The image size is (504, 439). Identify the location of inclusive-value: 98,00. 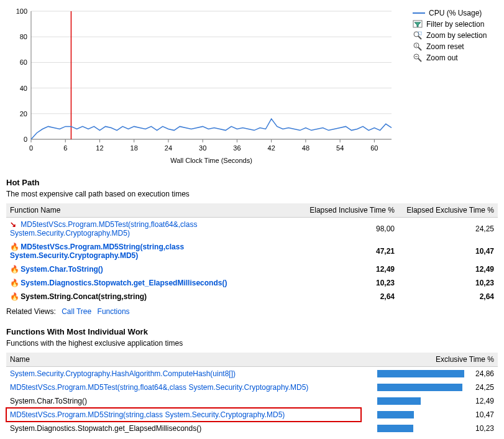
(349, 229).